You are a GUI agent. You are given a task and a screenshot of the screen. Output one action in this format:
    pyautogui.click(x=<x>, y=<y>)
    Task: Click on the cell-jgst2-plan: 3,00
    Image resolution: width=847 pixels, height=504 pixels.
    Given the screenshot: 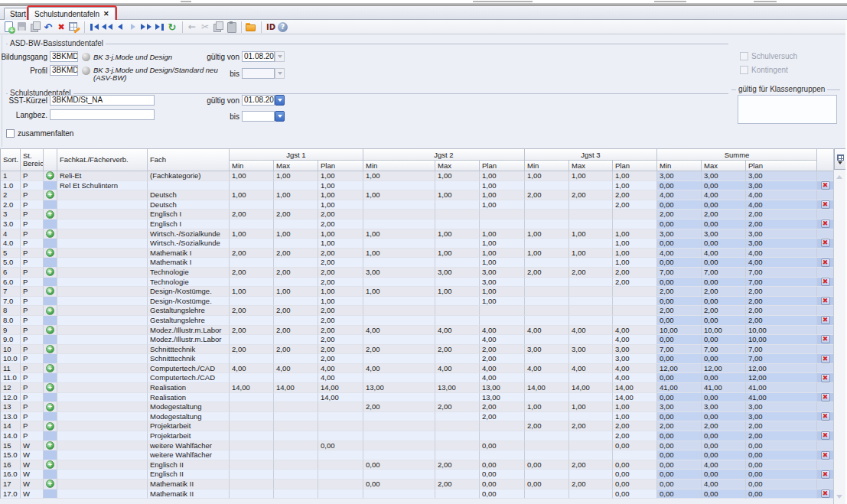 What is the action you would take?
    pyautogui.click(x=502, y=272)
    